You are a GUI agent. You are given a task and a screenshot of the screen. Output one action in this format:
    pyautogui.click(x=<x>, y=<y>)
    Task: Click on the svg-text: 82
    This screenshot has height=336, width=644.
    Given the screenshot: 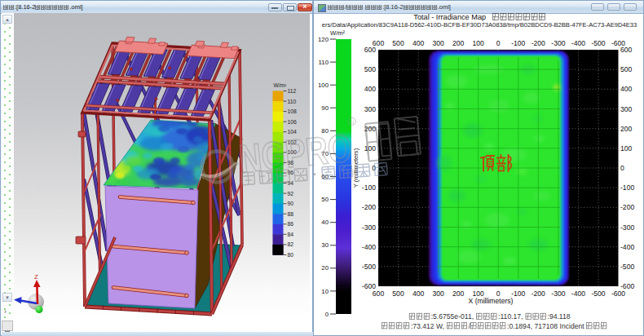 What is the action you would take?
    pyautogui.click(x=291, y=245)
    